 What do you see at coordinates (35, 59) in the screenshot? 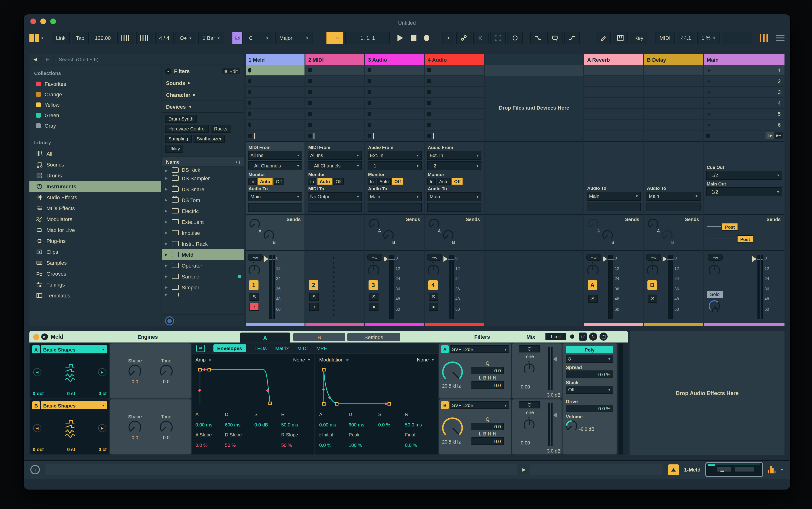
I see `browser-back-button: ◀` at bounding box center [35, 59].